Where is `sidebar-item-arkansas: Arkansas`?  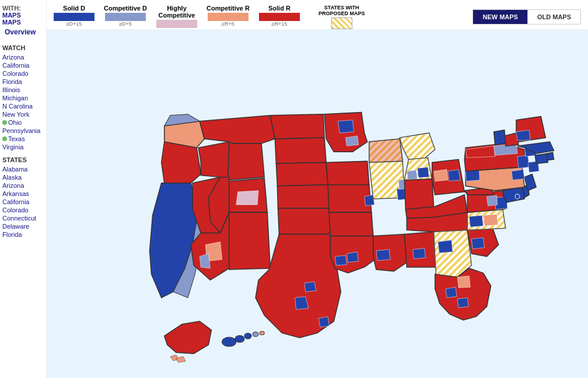
sidebar-item-arkansas: Arkansas is located at coordinates (23, 194).